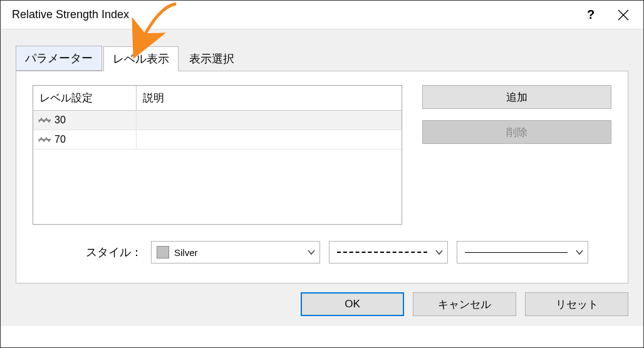 Image resolution: width=644 pixels, height=348 pixels. What do you see at coordinates (322, 58) in the screenshot?
I see `tab-bar: パラメーター レベル表示 表示選択` at bounding box center [322, 58].